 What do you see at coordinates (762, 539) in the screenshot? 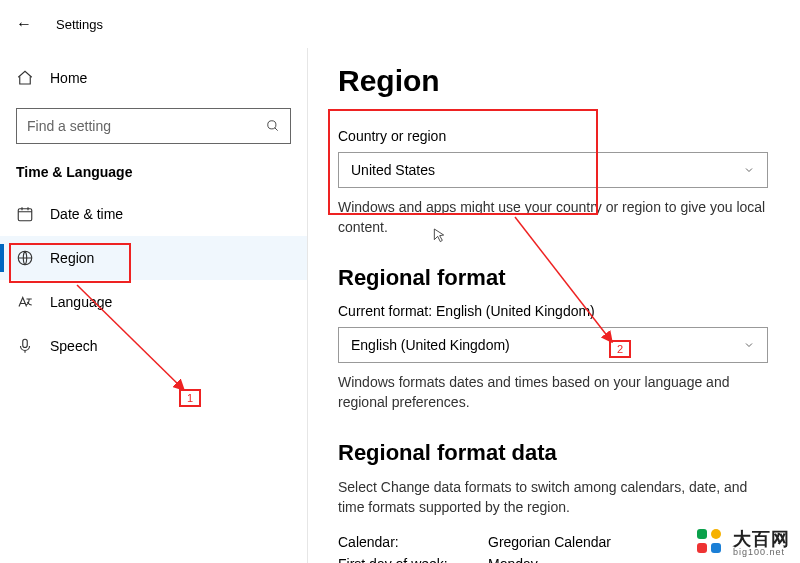
I see `watermark-text: 大百网` at bounding box center [762, 539].